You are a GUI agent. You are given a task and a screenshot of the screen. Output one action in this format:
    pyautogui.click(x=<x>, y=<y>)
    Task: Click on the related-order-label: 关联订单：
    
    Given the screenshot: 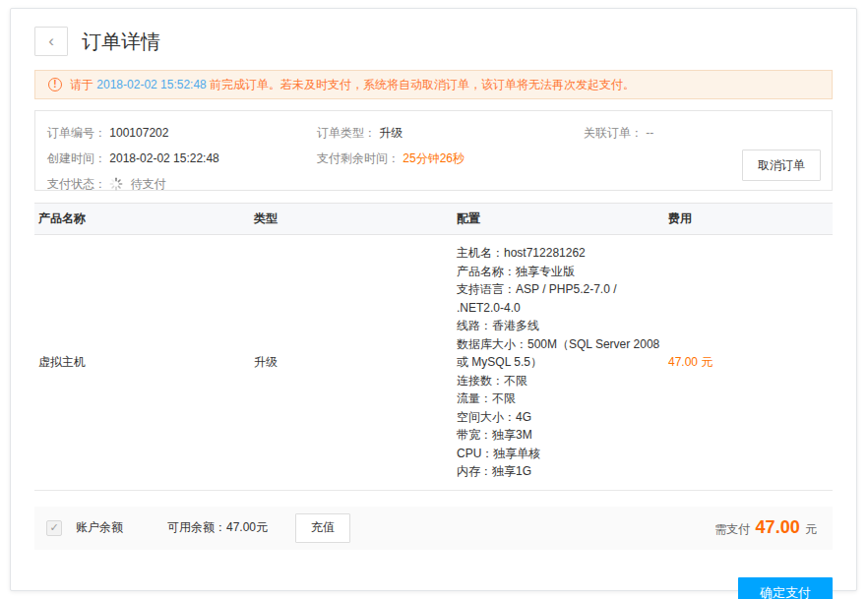 What is the action you would take?
    pyautogui.click(x=613, y=133)
    